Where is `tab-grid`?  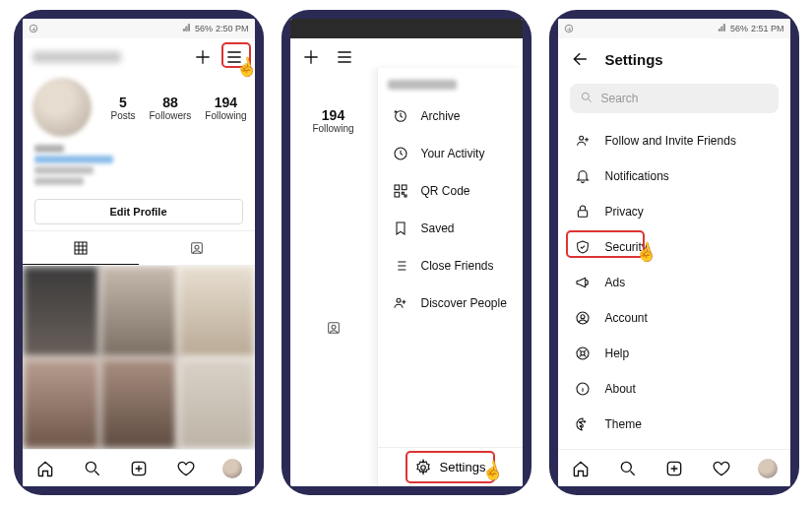 tab-grid is located at coordinates (81, 248).